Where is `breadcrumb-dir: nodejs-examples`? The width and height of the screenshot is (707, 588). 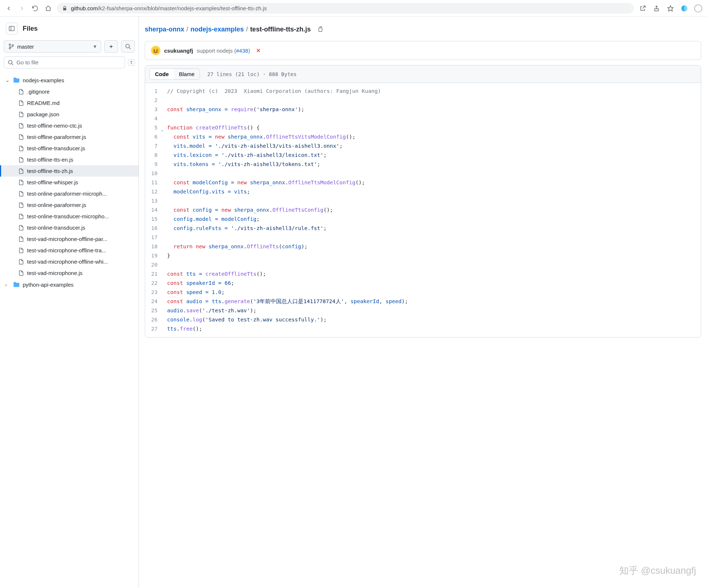
breadcrumb-dir: nodejs-examples is located at coordinates (217, 29).